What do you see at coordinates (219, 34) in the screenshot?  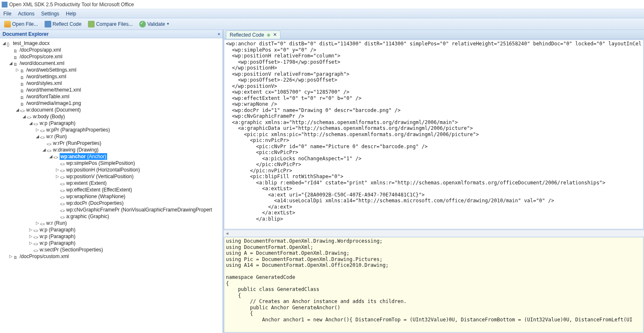 I see `collapse-pane-icon: «` at bounding box center [219, 34].